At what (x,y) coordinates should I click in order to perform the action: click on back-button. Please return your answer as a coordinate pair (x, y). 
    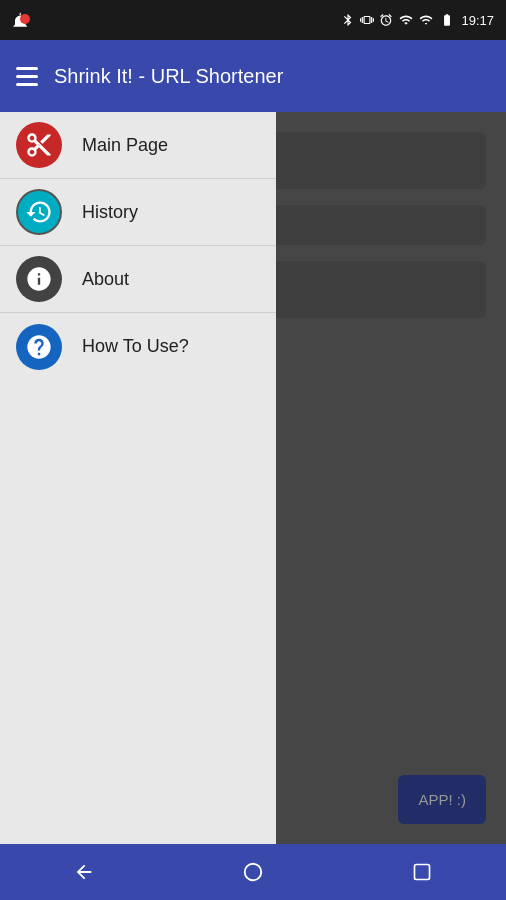
    Looking at the image, I should click on (84, 872).